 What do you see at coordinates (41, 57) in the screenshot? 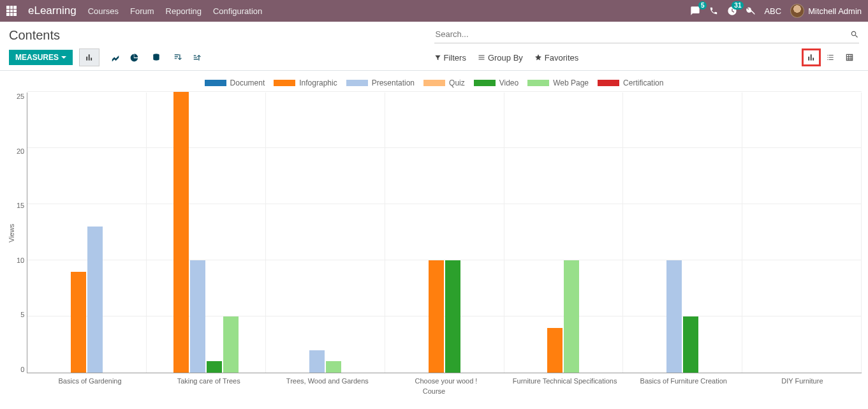
I see `measures-button: MEASURES` at bounding box center [41, 57].